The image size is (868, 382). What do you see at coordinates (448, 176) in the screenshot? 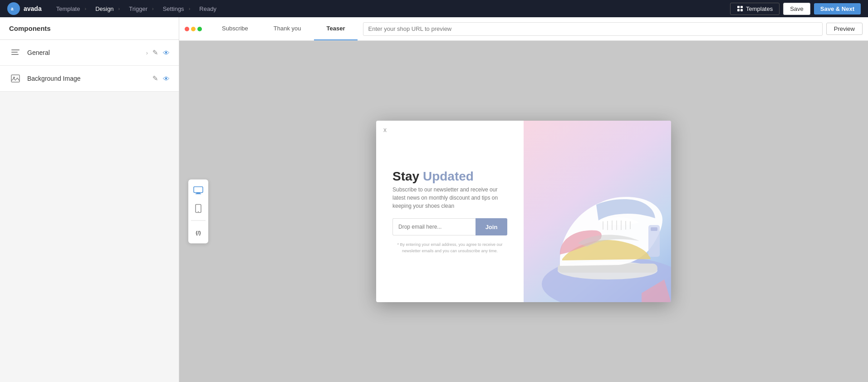
I see `popup-title-highlight: Updated` at bounding box center [448, 176].